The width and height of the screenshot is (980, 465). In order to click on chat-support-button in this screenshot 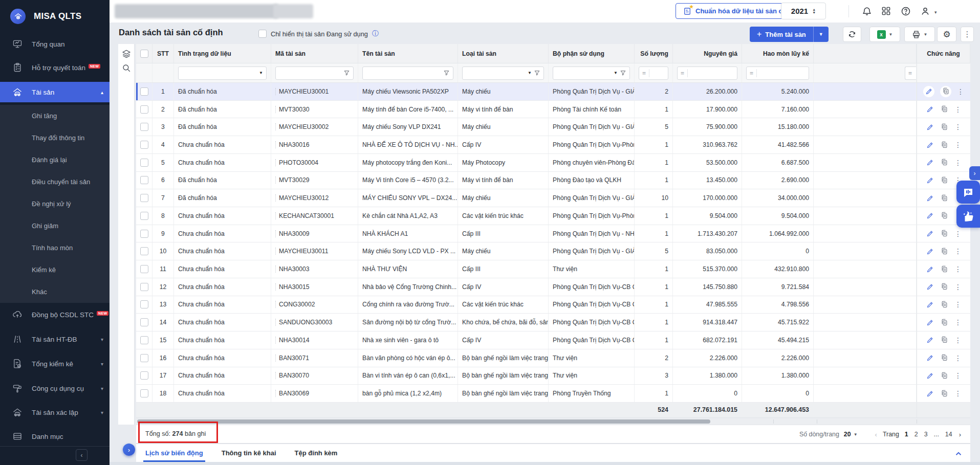, I will do `click(968, 192)`.